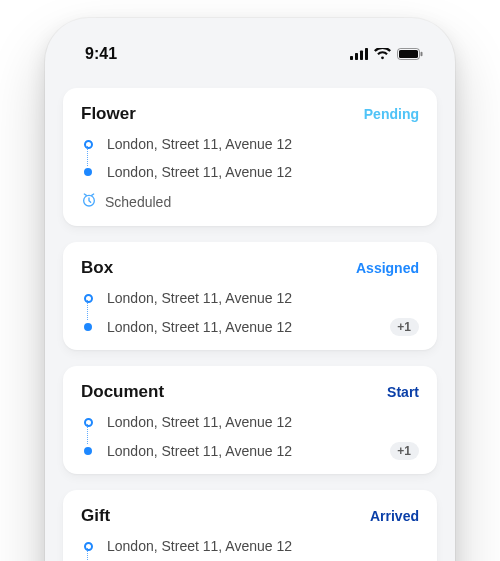  I want to click on clock-icon, so click(89, 202).